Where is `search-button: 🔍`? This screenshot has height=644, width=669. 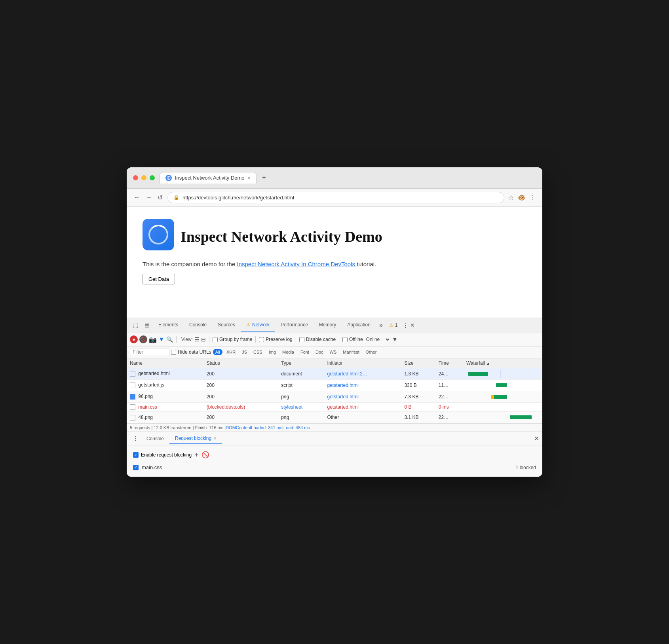
search-button: 🔍 is located at coordinates (169, 339).